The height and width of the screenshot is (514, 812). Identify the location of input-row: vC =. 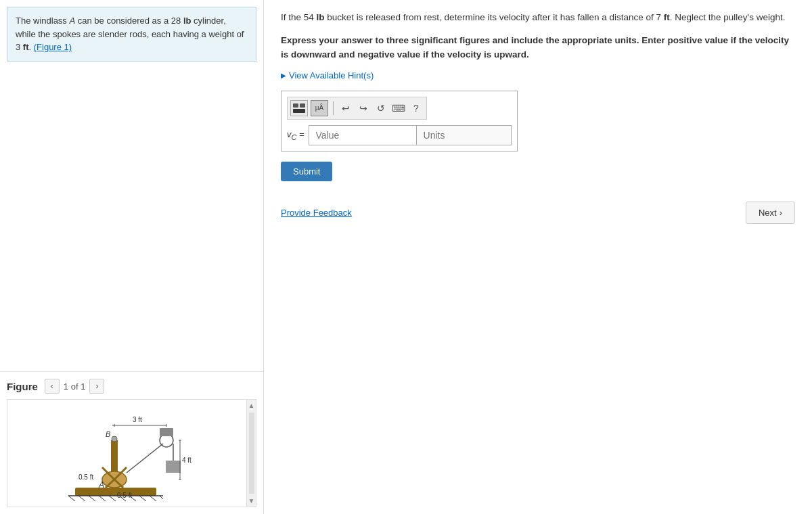
(399, 135).